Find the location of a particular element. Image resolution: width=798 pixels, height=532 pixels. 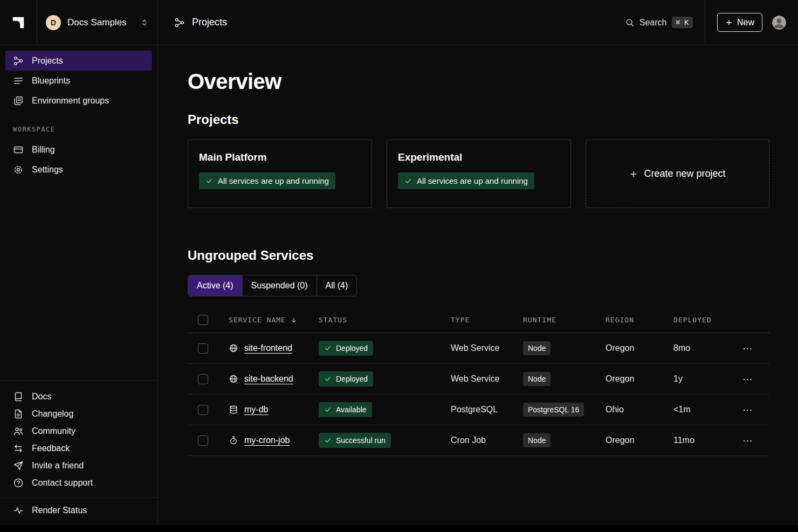

sidebar-item-community: Community is located at coordinates (79, 431).